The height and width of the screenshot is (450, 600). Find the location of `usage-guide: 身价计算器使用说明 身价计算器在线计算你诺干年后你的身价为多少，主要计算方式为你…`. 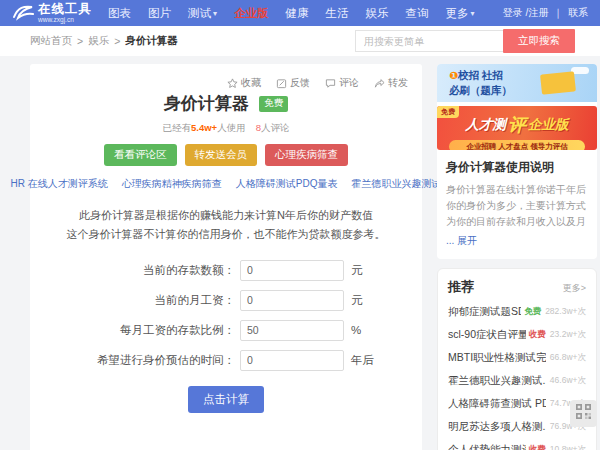

usage-guide: 身价计算器使用说明 身价计算器在线计算你诺干年后你的身价为多少，主要计算方式为你… is located at coordinates (517, 204).